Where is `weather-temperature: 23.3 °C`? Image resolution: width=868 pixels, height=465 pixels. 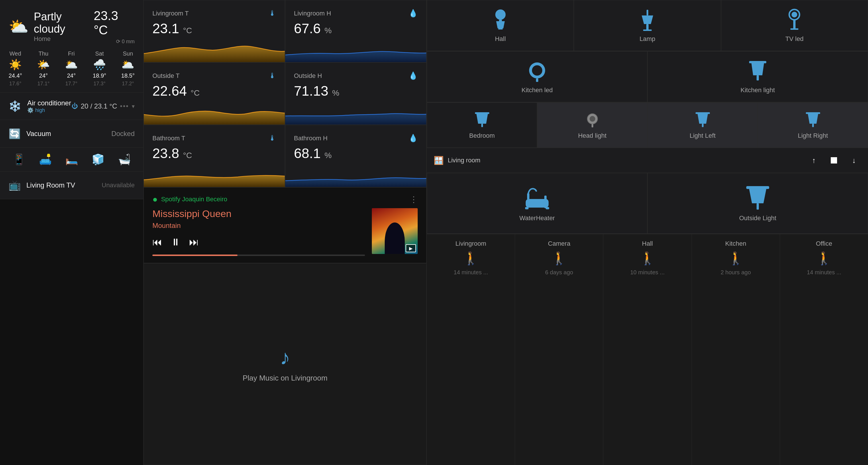
weather-temperature: 23.3 °C is located at coordinates (114, 23).